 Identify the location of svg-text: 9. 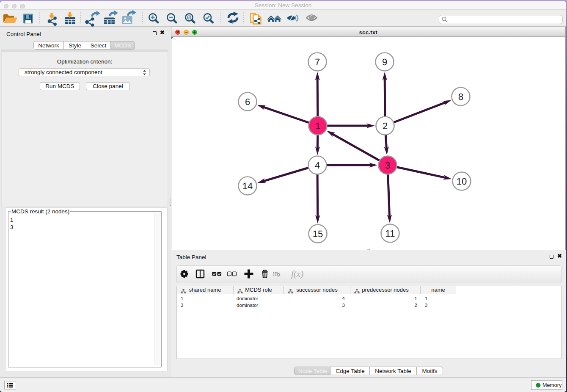
(385, 62).